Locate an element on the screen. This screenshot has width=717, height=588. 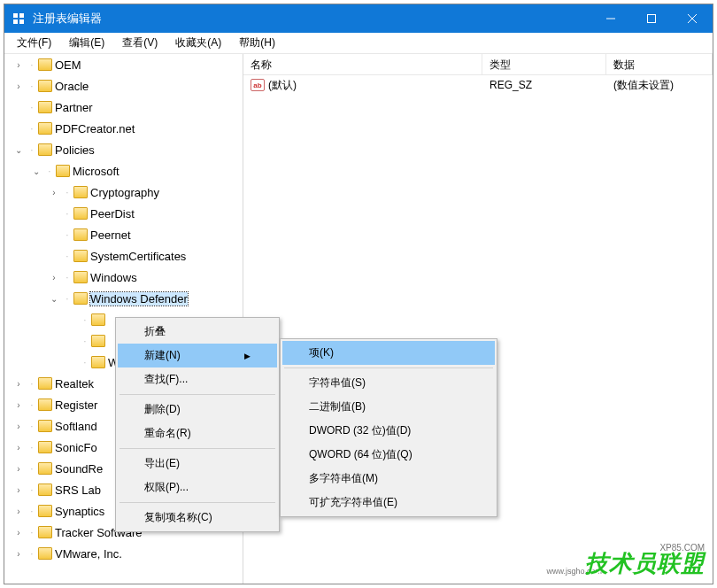
tree-item: ›·VMware, Inc. is located at coordinates (124, 553).